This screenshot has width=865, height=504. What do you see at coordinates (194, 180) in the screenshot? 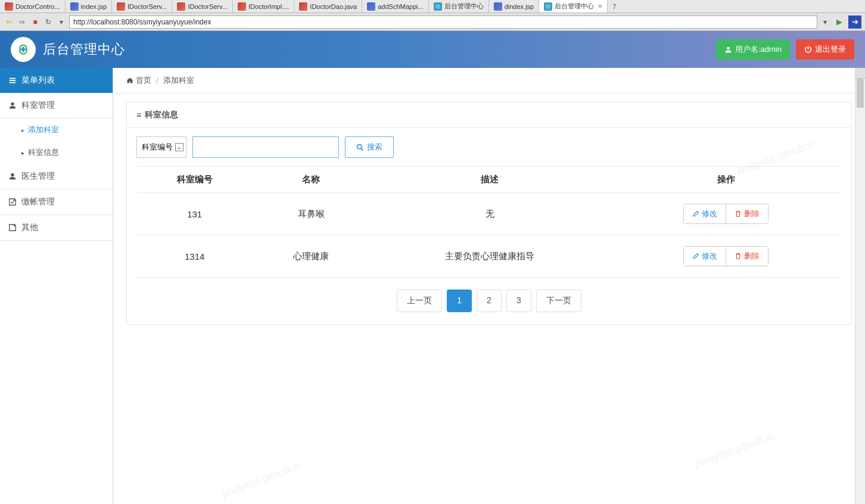
I see `table-header: 科室编号` at bounding box center [194, 180].